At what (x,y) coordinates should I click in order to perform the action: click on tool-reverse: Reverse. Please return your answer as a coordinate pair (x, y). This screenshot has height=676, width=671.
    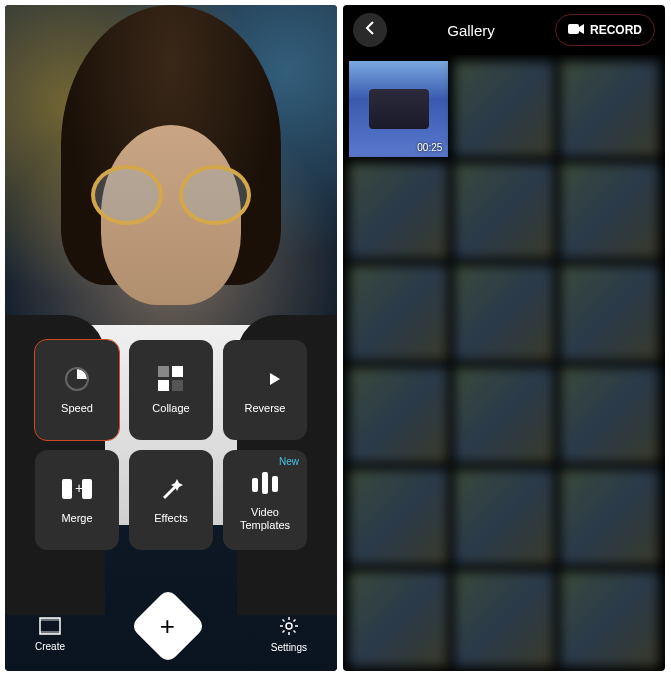
    Looking at the image, I should click on (265, 390).